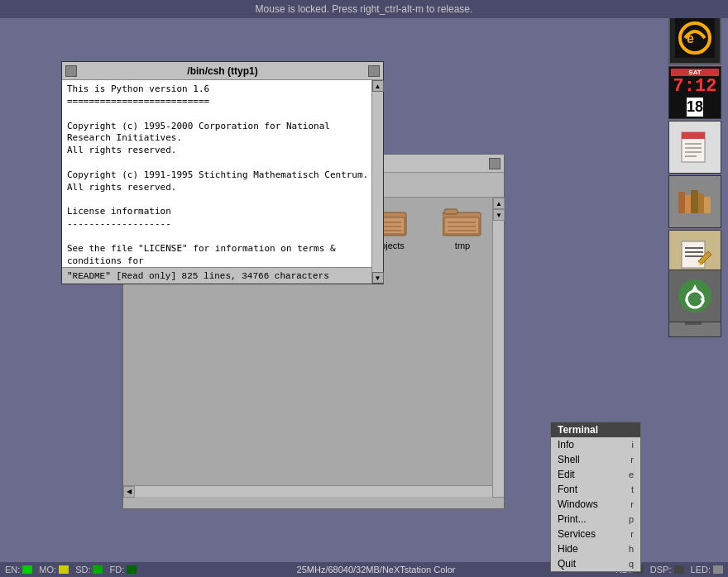 Image resolution: width=728 pixels, height=577 pixels. Describe the element at coordinates (27, 570) in the screenshot. I see `en-led` at that location.